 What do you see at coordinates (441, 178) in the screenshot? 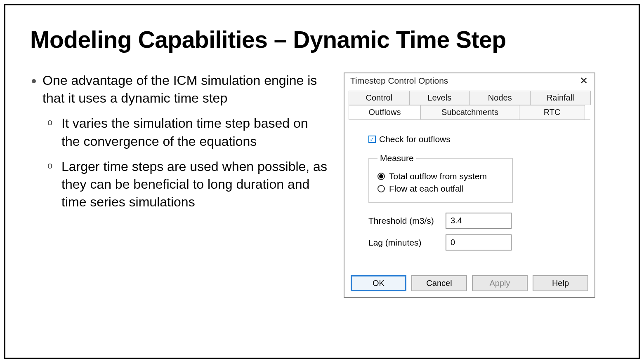
I see `measure-group: Measure Total outflow from system Flow a…` at bounding box center [441, 178].